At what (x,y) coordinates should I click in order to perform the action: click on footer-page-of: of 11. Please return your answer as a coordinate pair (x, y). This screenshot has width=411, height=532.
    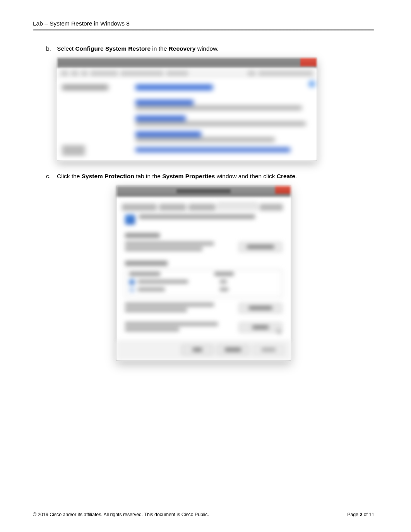
    Looking at the image, I should click on (368, 515).